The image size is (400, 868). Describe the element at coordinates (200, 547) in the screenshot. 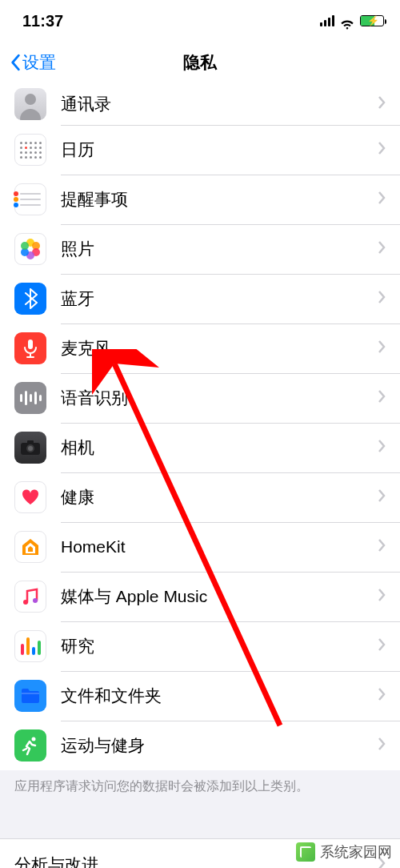

I see `row-homekit: HomeKit` at that location.